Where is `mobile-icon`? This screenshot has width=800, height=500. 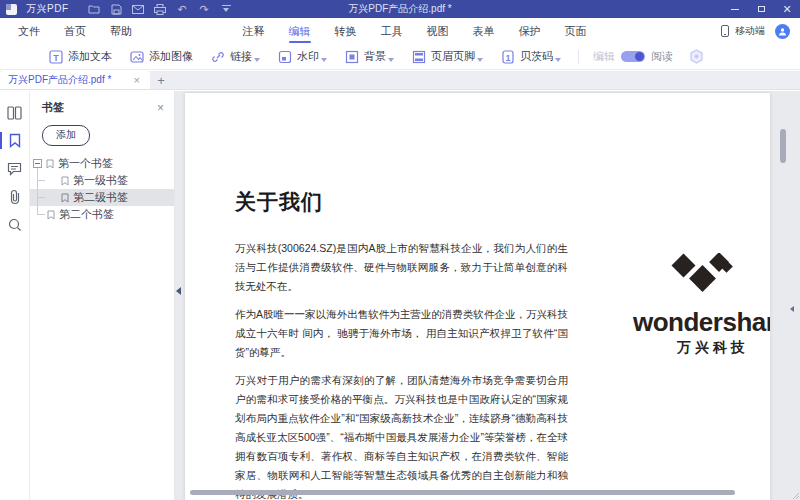
mobile-icon is located at coordinates (725, 31).